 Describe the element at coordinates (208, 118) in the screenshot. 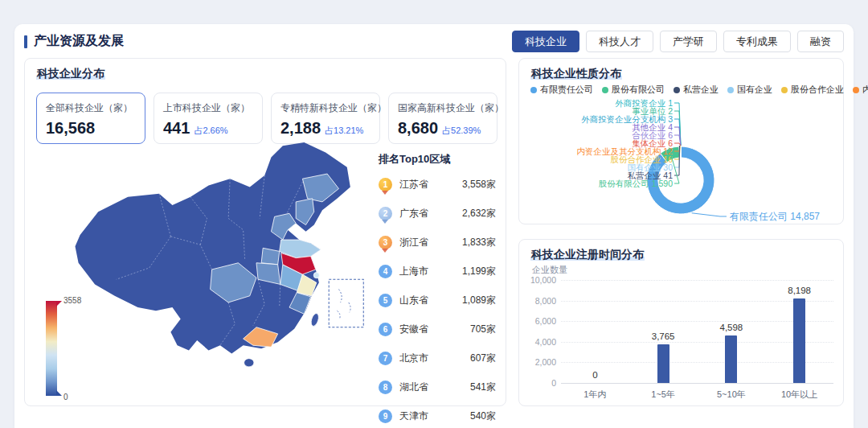

I see `stat-card-listed: 上市科技企业（家） 441占2.66%` at that location.